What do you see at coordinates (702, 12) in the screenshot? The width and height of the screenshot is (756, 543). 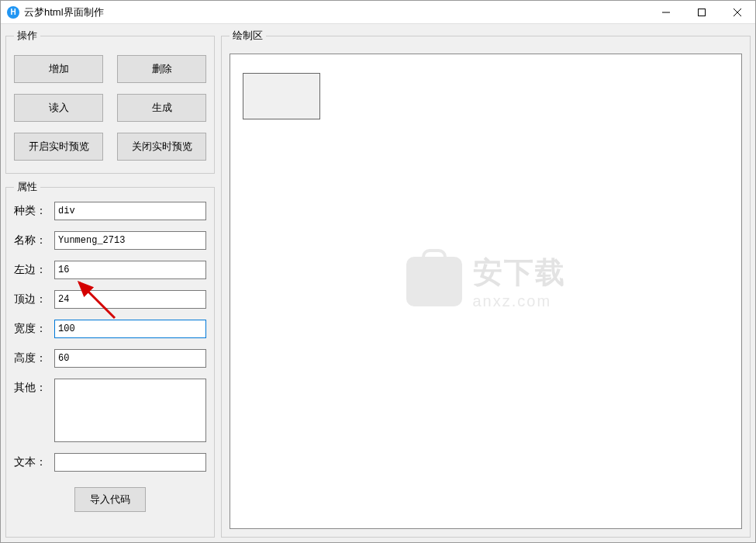 I see `window-controls` at bounding box center [702, 12].